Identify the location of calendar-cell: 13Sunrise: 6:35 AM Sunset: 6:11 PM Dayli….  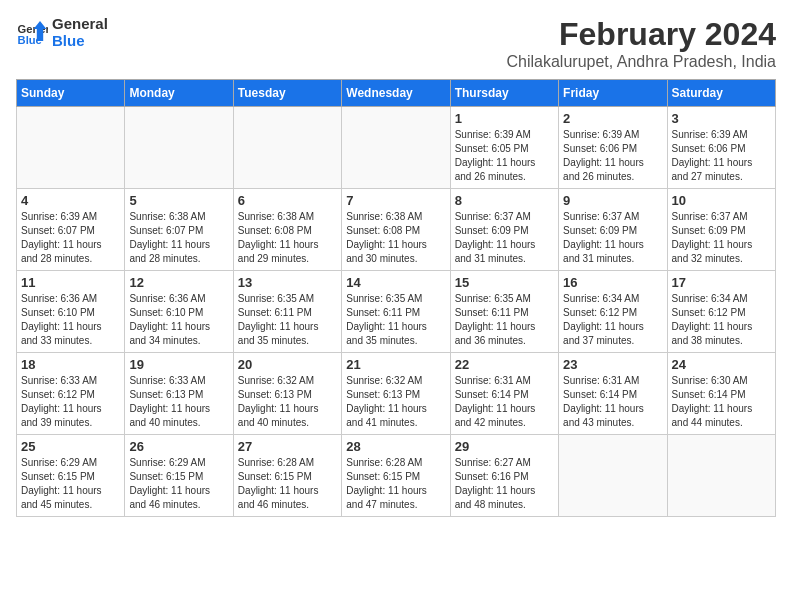
(287, 312).